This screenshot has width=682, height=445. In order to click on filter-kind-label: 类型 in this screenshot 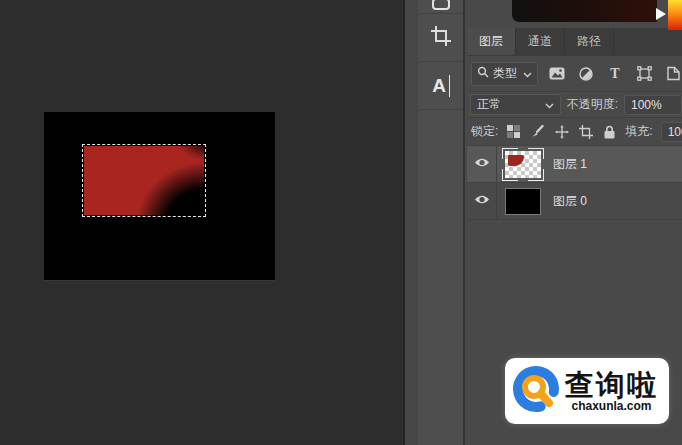, I will do `click(506, 74)`.